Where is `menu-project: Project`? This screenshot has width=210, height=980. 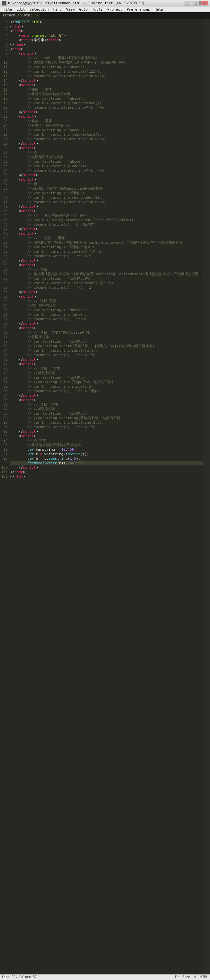
menu-project: Project is located at coordinates (115, 9).